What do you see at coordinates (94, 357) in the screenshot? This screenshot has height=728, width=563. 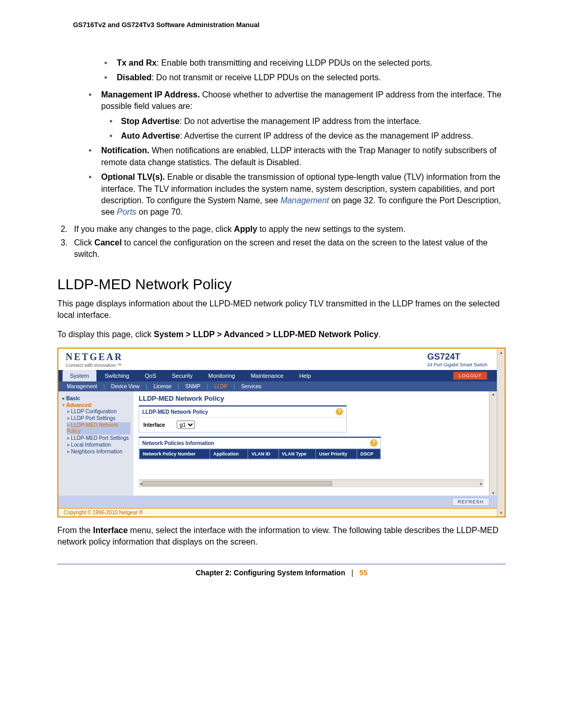 I see `netgear-logo: NETGEAR` at bounding box center [94, 357].